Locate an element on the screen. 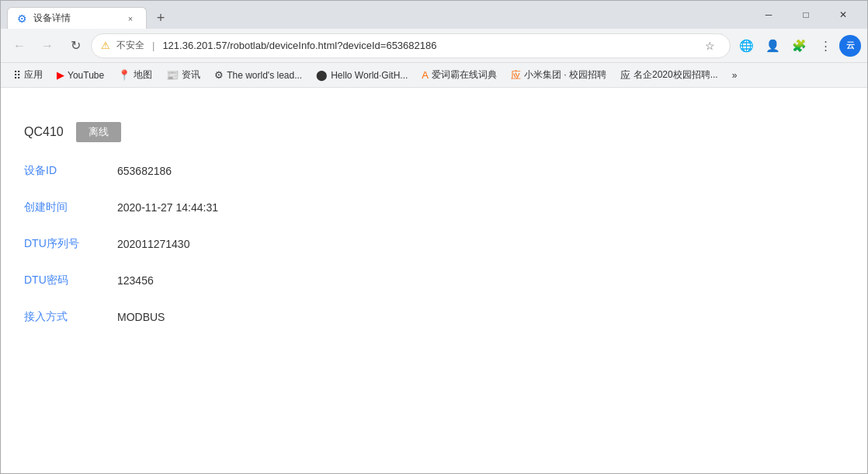 The height and width of the screenshot is (474, 868). info-row: DTU序列号202011271430 is located at coordinates (249, 244).